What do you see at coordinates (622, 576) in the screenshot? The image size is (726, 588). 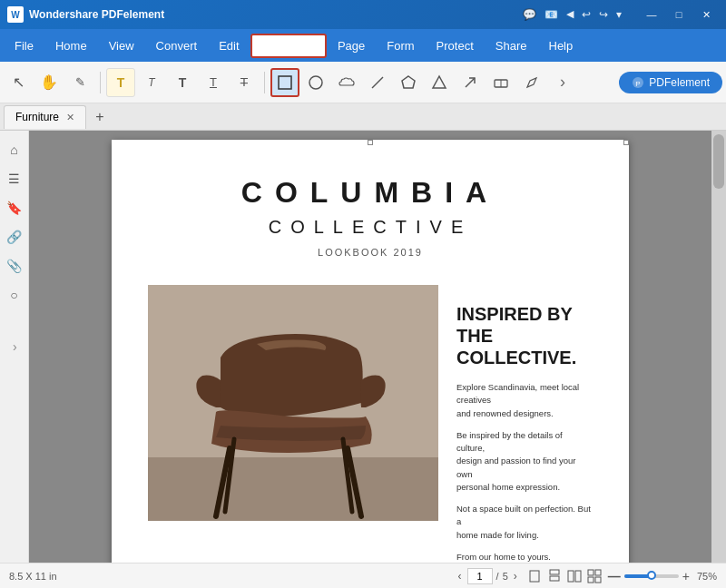 I see `status-right: — + 75%` at bounding box center [622, 576].